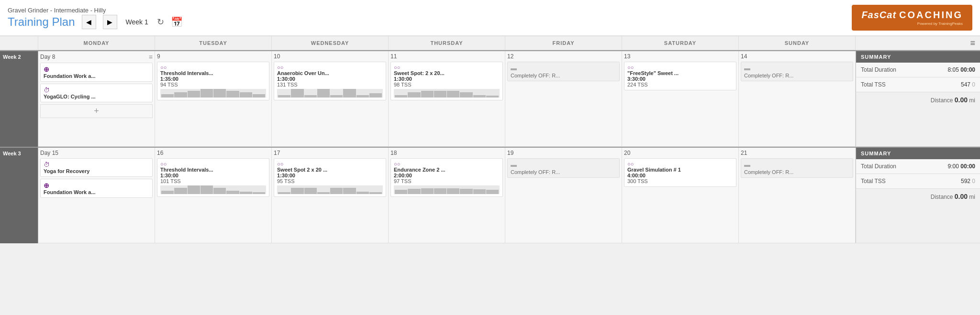 This screenshot has width=980, height=315. Describe the element at coordinates (447, 93) in the screenshot. I see `workout-chart` at that location.